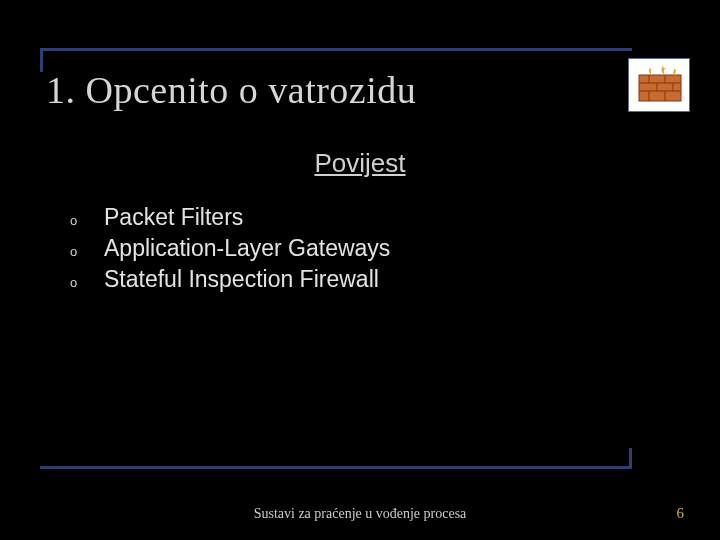  Describe the element at coordinates (230, 218) in the screenshot. I see `list-item: o Packet Filters` at that location.